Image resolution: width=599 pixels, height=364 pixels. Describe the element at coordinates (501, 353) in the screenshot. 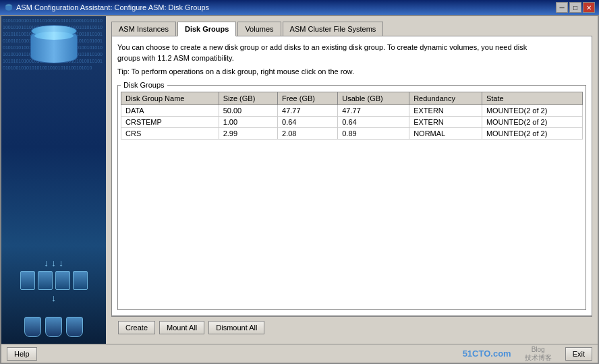

I see `watermark-suffix: .com` at that location.